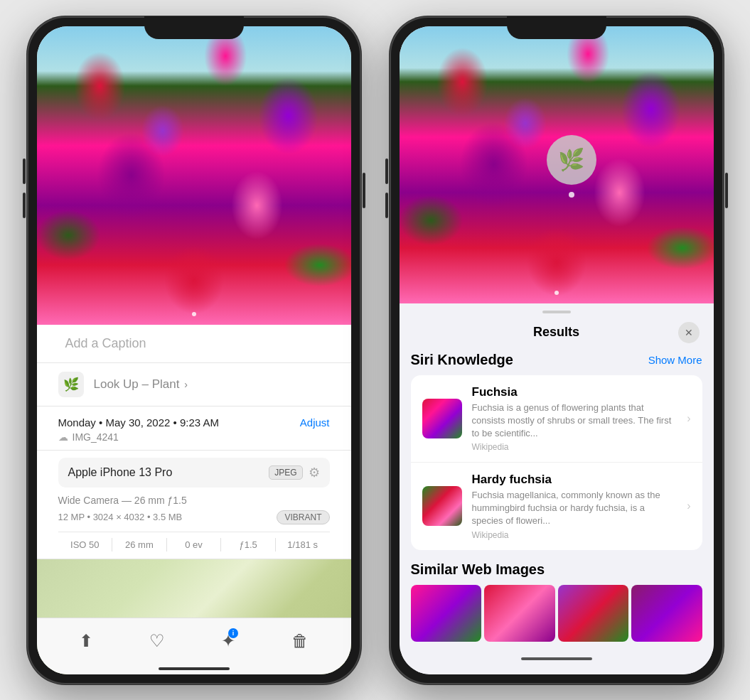  I want to click on similar-images-row, so click(557, 613).